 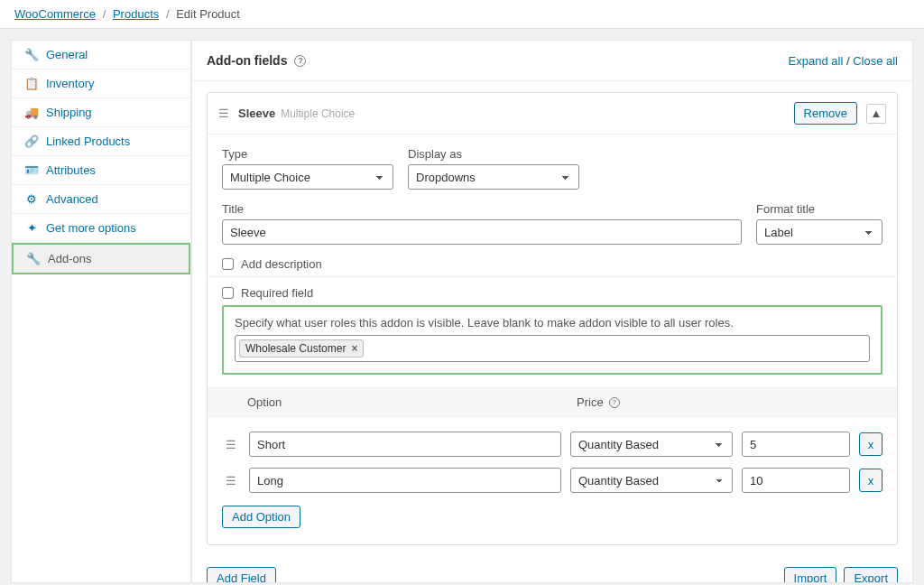 I want to click on expand-all-link: Expand all, so click(x=816, y=61).